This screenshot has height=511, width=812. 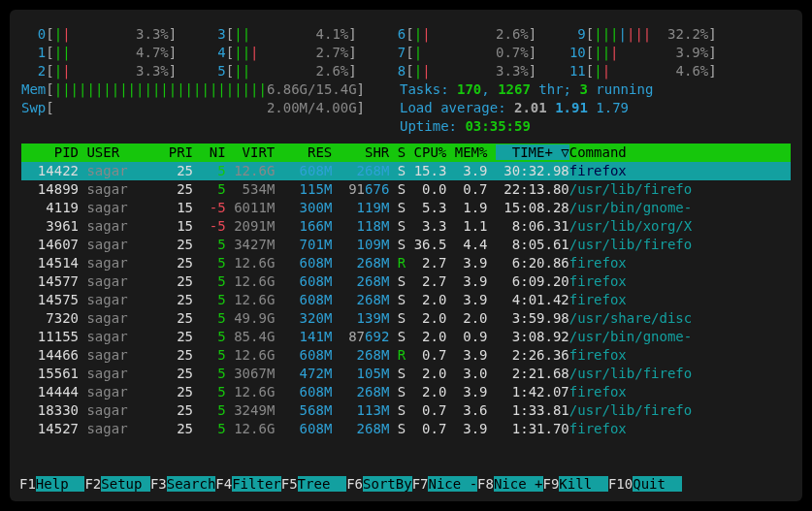 What do you see at coordinates (322, 484) in the screenshot?
I see `fkey-tree: Tree` at bounding box center [322, 484].